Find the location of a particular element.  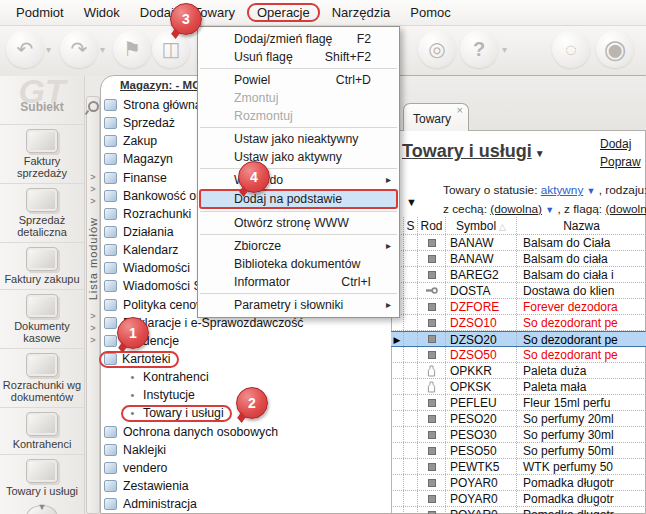

sidebar-item-faktury-zakupu: Faktury zakupu is located at coordinates (42, 266).